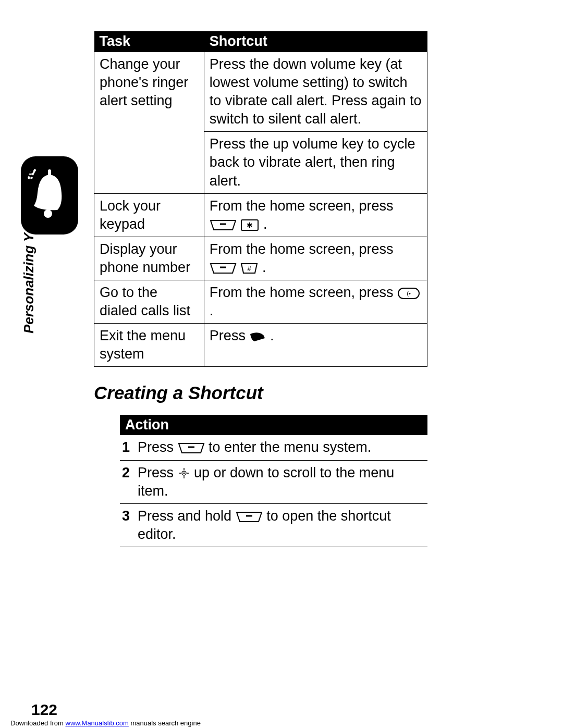 The width and height of the screenshot is (563, 728). Describe the element at coordinates (149, 215) in the screenshot. I see `task-cell: Lock your keypad` at that location.